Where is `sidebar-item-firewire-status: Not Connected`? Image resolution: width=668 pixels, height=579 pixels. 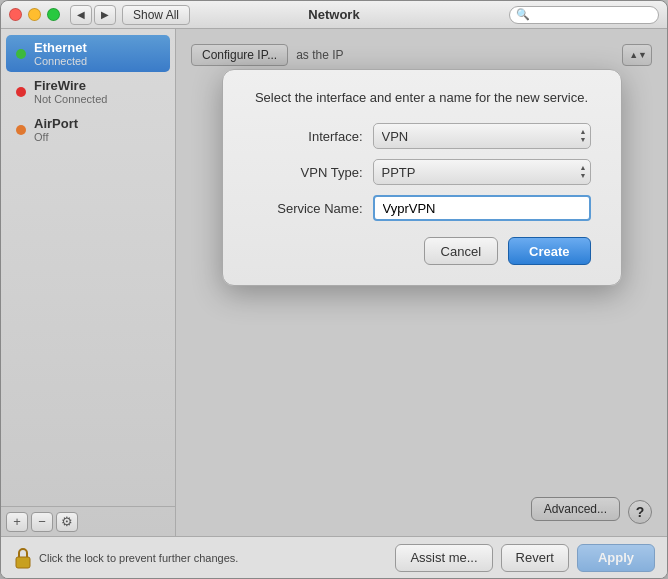 sidebar-item-firewire-status: Not Connected is located at coordinates (70, 99).